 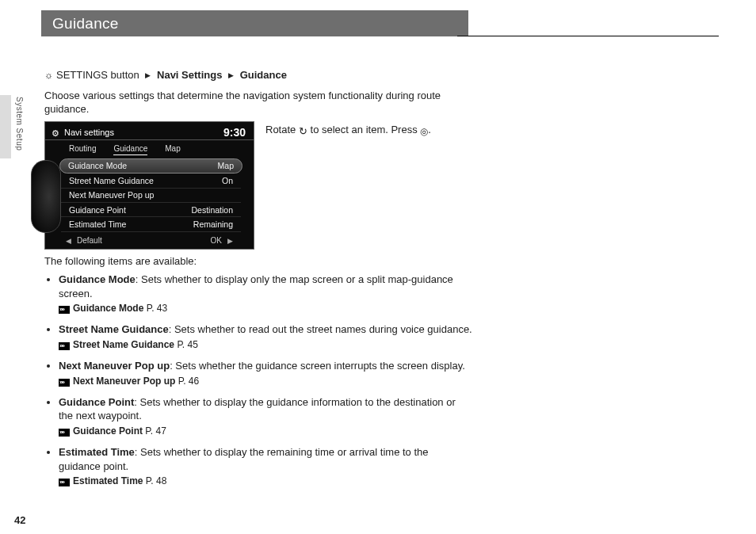 What do you see at coordinates (97, 402) in the screenshot?
I see `item-name: Guidance Point` at bounding box center [97, 402].